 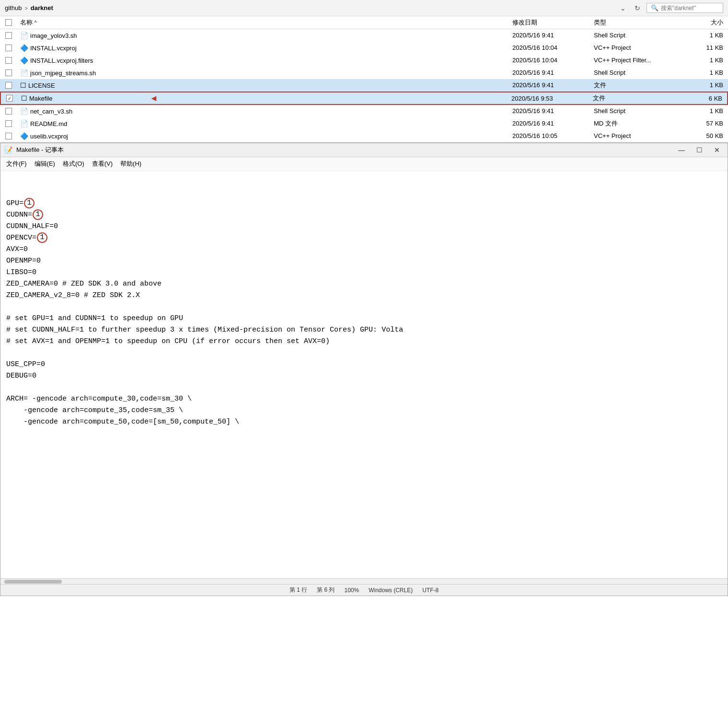 I want to click on file-table-header: 名称 ^ 修改日期 类型 大小, so click(x=364, y=23).